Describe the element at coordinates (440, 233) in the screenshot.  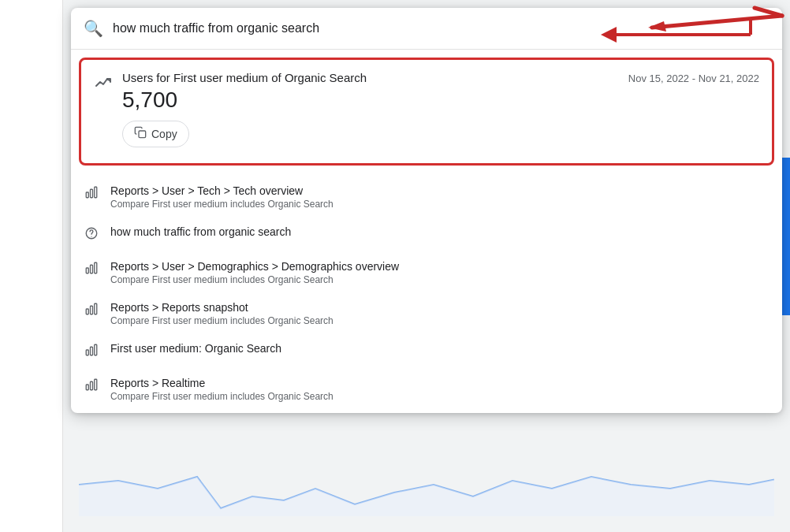
I see `result-item-2-content: how much traffic from organic search` at that location.